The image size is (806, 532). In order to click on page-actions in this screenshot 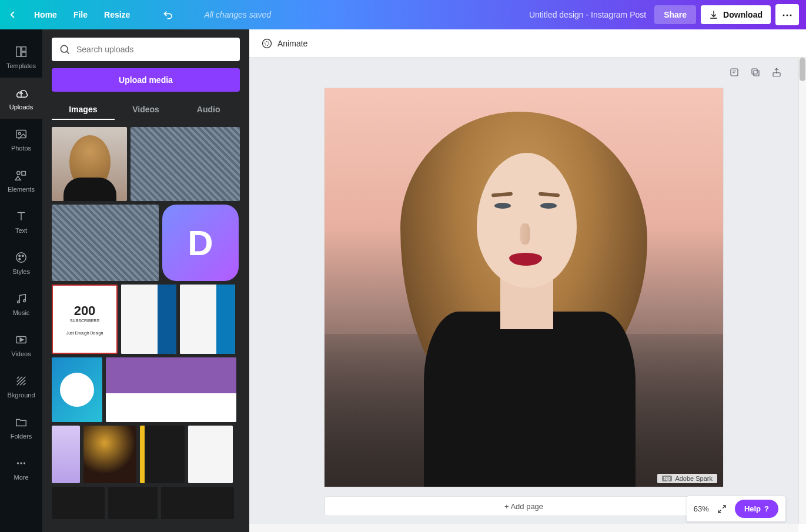, I will do `click(755, 72)`.